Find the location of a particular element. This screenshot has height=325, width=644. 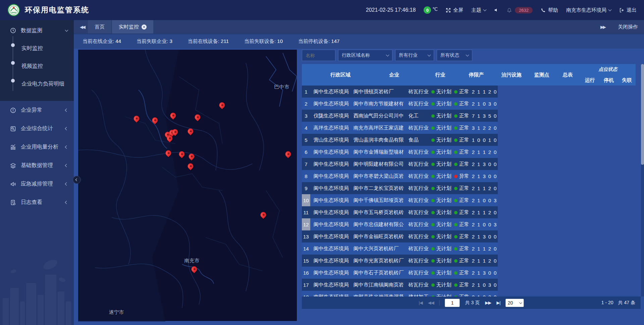

volume-button is located at coordinates (496, 10).